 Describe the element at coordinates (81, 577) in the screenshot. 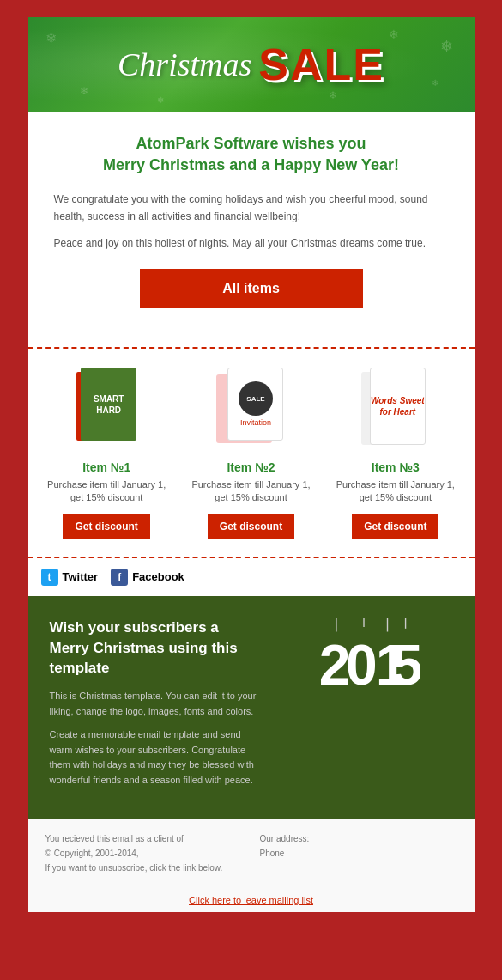

I see `twitter-label: Twitter` at that location.